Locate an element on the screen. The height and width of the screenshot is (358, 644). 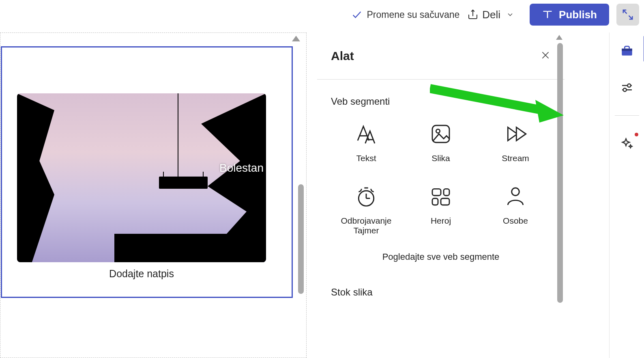
hero-image-overlay-text: Bolestan is located at coordinates (242, 168).